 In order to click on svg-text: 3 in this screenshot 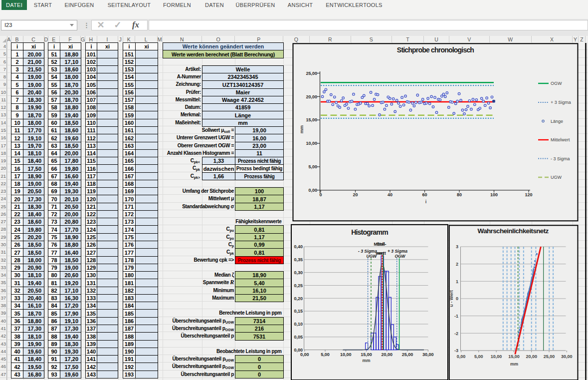, I will do `click(457, 247)`.